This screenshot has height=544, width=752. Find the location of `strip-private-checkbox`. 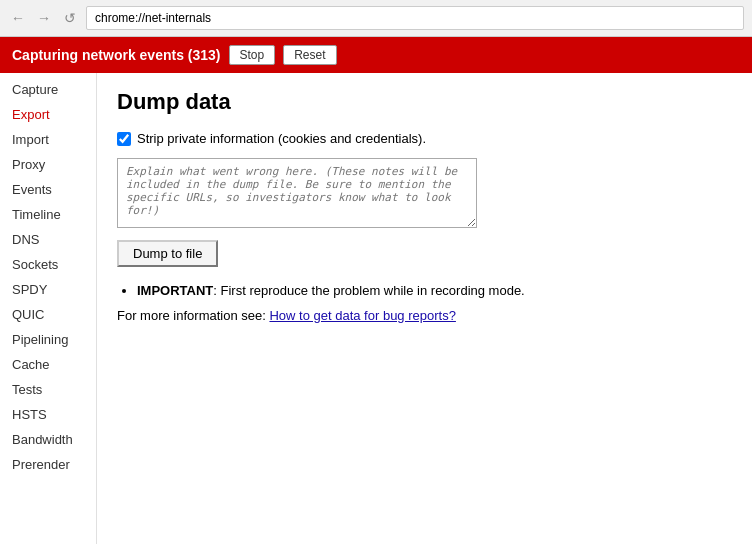

strip-private-checkbox is located at coordinates (124, 139).